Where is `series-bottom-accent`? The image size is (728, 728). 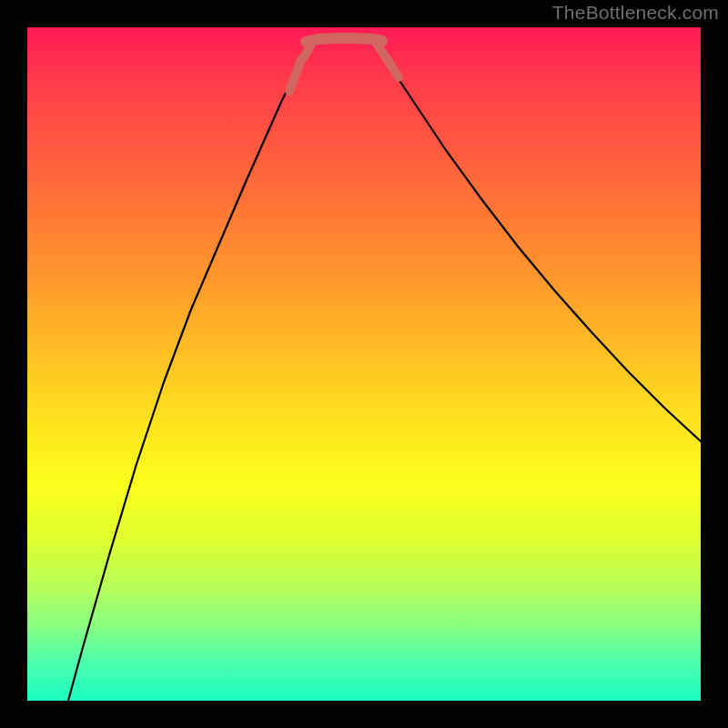
series-bottom-accent is located at coordinates (344, 40).